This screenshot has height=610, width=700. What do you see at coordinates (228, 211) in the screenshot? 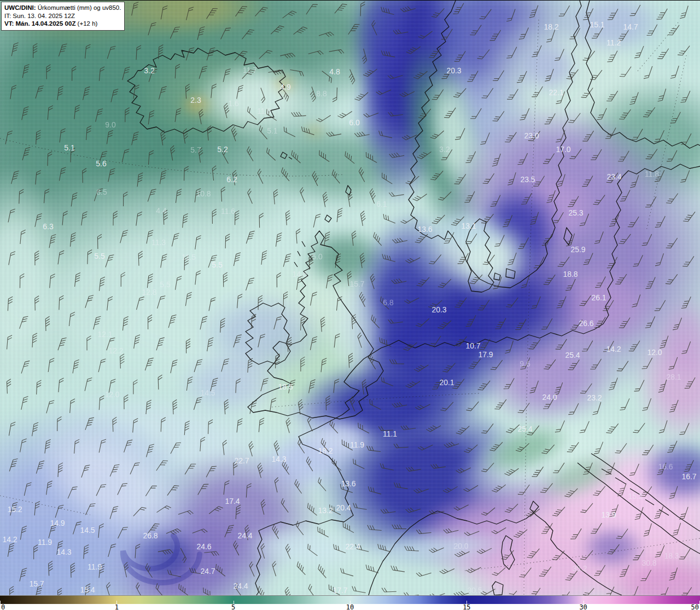
I see `precip-value-label: 11.6` at bounding box center [228, 211].